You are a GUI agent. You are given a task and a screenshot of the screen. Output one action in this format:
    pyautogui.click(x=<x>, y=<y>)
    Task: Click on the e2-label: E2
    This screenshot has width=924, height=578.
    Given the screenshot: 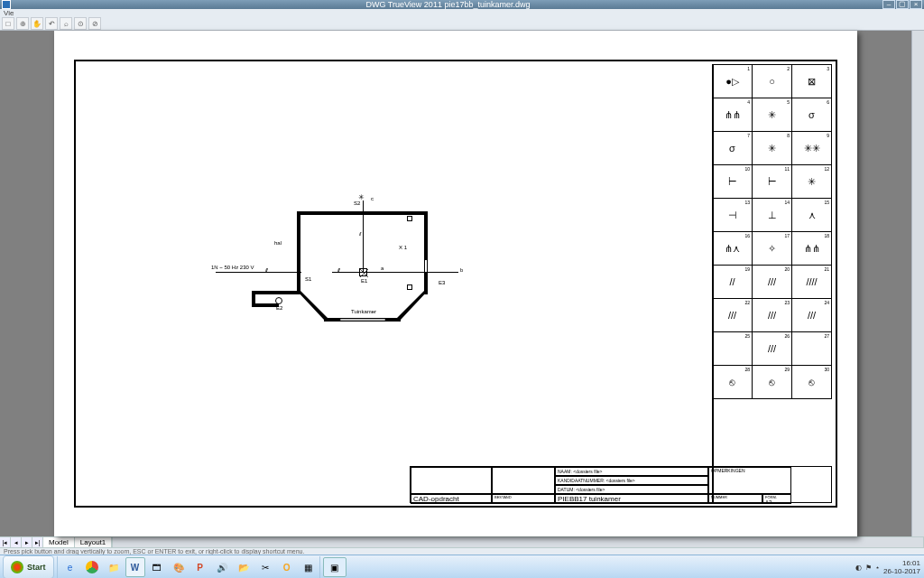 What is the action you would take?
    pyautogui.click(x=280, y=308)
    